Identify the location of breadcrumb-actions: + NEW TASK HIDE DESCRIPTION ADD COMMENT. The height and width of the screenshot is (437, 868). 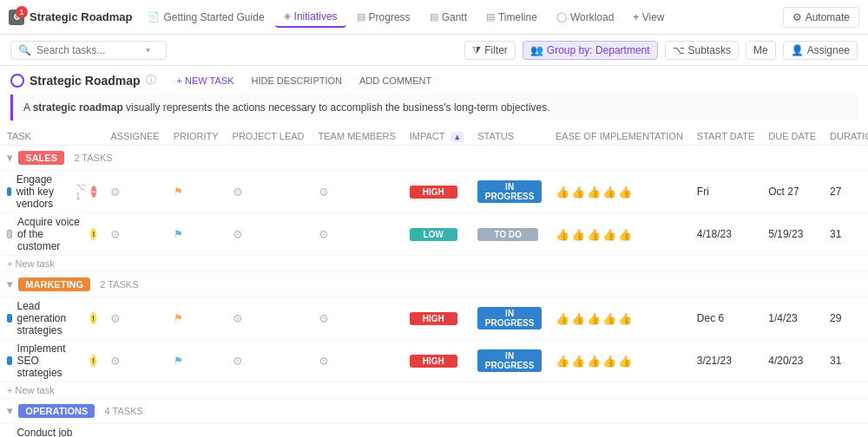
(305, 81).